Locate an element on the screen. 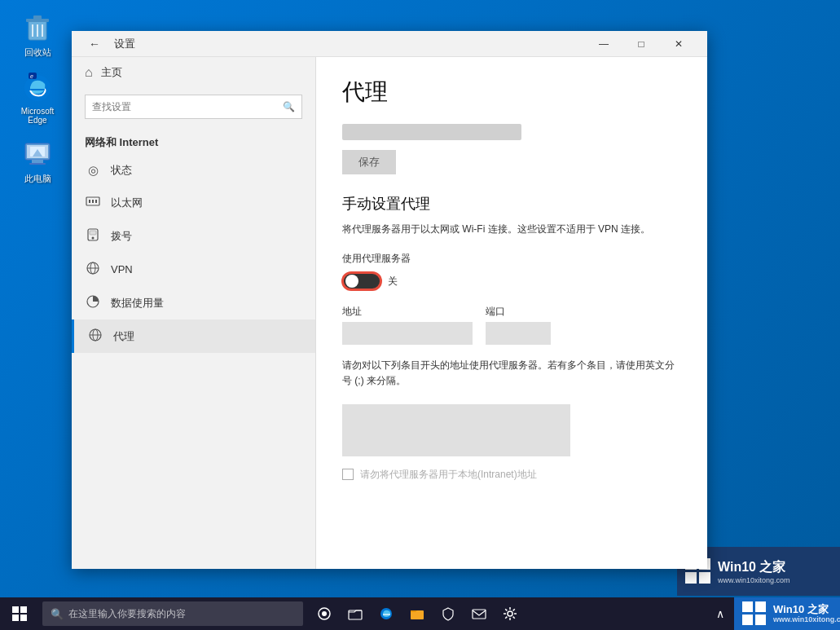 Image resolution: width=840 pixels, height=630 pixels. settings-taskbar-button is located at coordinates (510, 614).